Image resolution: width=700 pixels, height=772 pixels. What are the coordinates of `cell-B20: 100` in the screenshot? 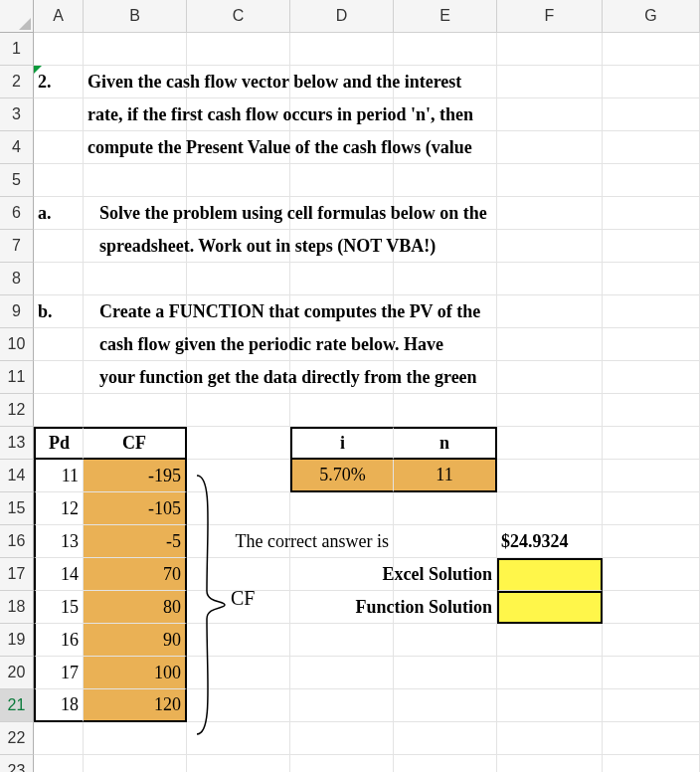 It's located at (135, 673).